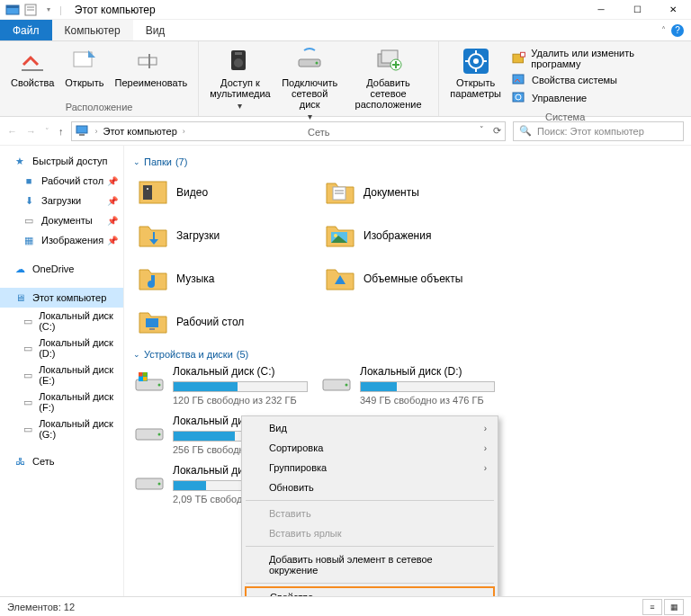 The height and width of the screenshot is (616, 691). I want to click on collapse-ribbon-icon: ˄, so click(664, 31).